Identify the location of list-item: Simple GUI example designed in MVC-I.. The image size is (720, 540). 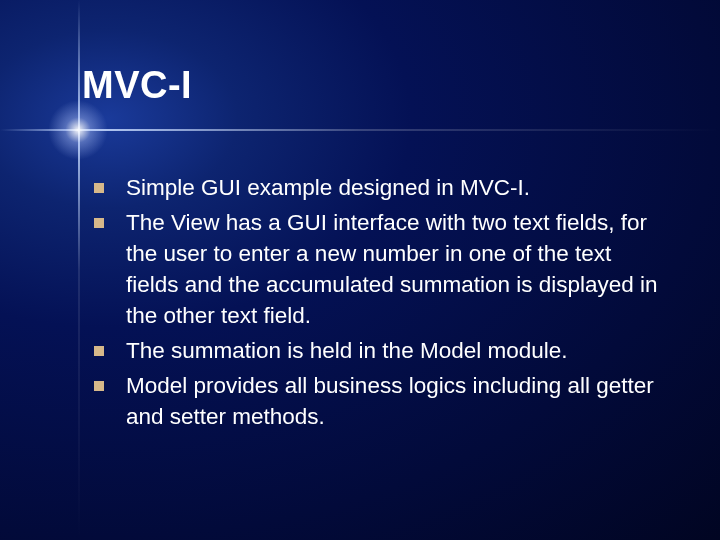
(379, 188).